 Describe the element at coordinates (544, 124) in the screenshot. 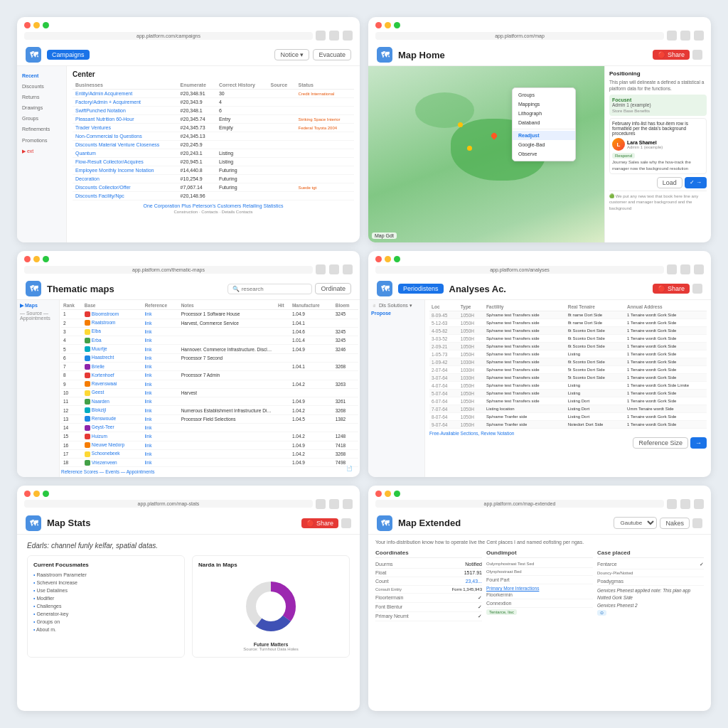

I see `map-context-menu: Groups Mappings Lithograph Databand Read…` at that location.